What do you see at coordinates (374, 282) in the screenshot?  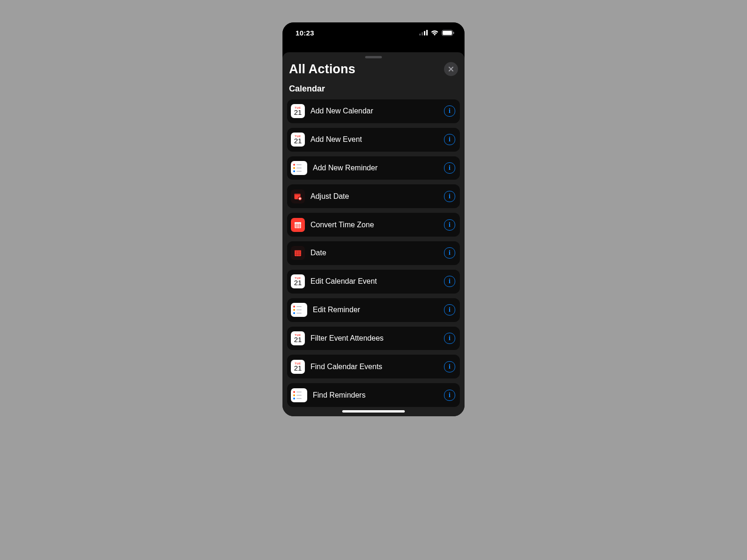 I see `action-row: TUE 21 Edit Calendar Eventi` at bounding box center [374, 282].